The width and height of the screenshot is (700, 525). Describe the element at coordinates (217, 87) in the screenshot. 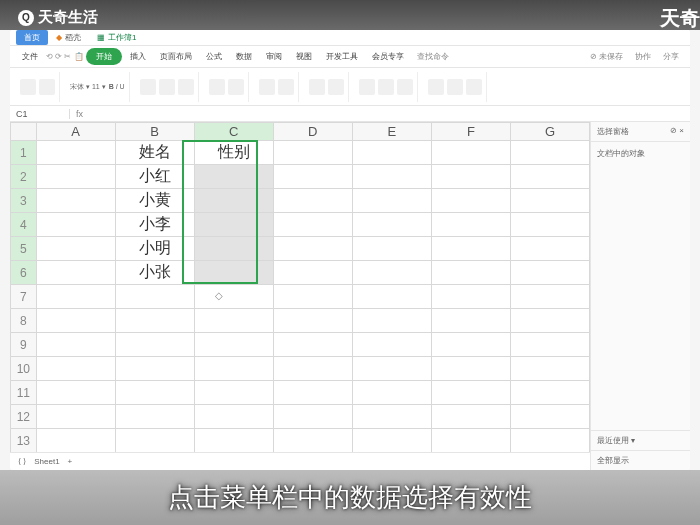

I see `merge-button` at that location.